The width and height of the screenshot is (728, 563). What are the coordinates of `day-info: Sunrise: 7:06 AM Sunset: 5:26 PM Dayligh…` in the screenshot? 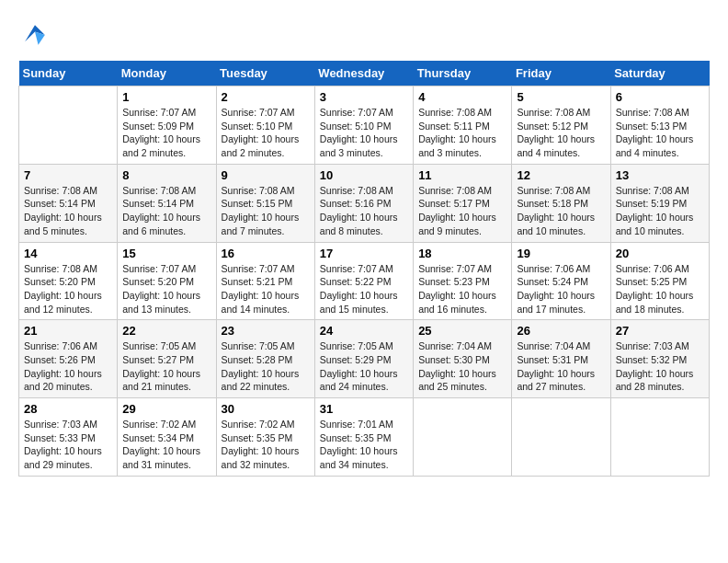 It's located at (68, 366).